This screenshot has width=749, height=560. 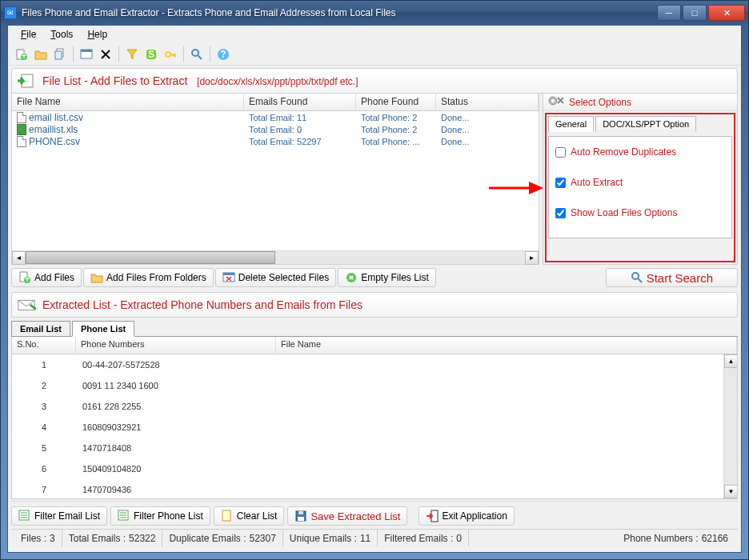 What do you see at coordinates (10, 13) in the screenshot?
I see `app-icon: ✉` at bounding box center [10, 13].